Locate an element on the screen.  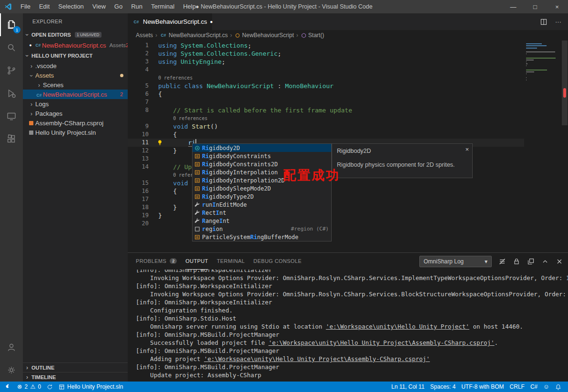
tree-item-label: Assets is located at coordinates (45, 75).